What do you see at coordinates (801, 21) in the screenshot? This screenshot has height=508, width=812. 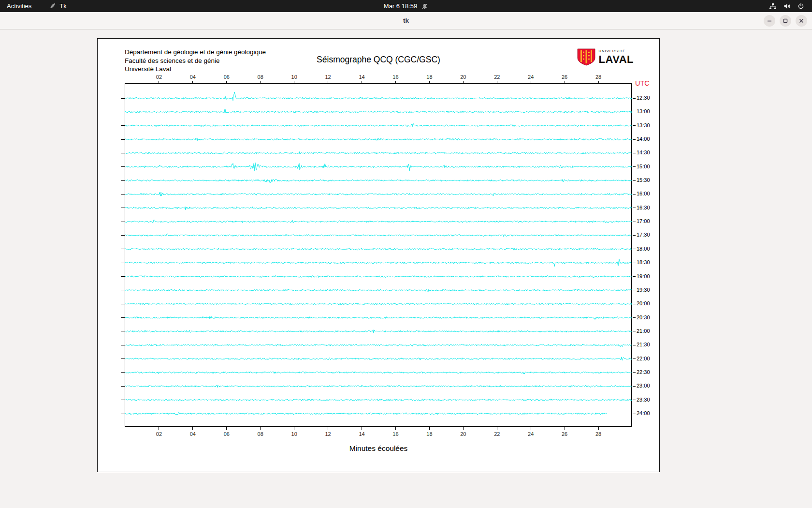 I see `close-icon` at bounding box center [801, 21].